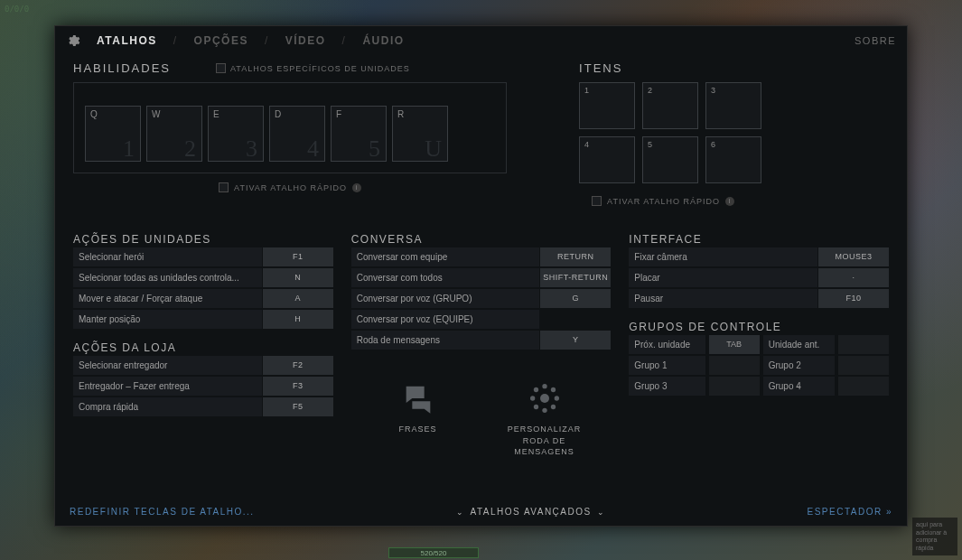 The image size is (962, 560). Describe the element at coordinates (298, 257) in the screenshot. I see `bind-key: F1` at that location.